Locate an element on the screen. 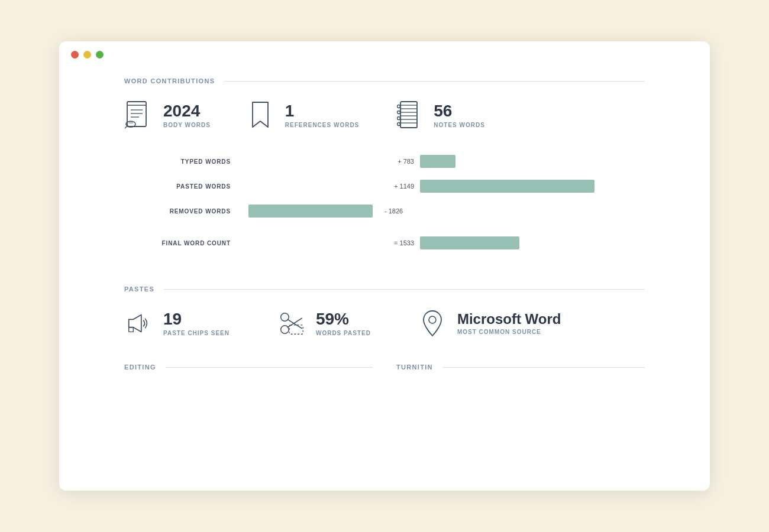 The image size is (769, 532). word-contributions-header: WORD CONTRIBUTIONS is located at coordinates (384, 81).